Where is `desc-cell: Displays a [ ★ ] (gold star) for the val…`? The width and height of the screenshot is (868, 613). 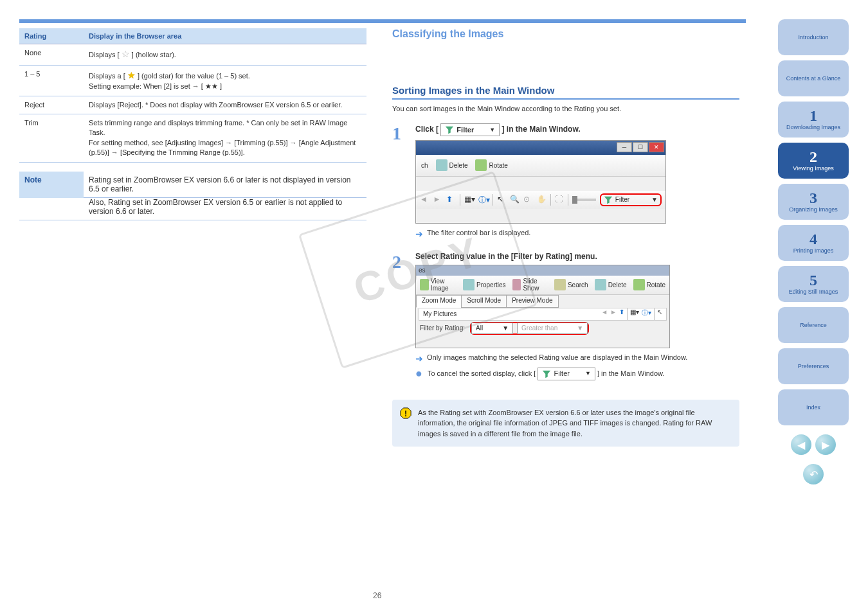 desc-cell: Displays a [ ★ ] (gold star) for the val… is located at coordinates (225, 80).